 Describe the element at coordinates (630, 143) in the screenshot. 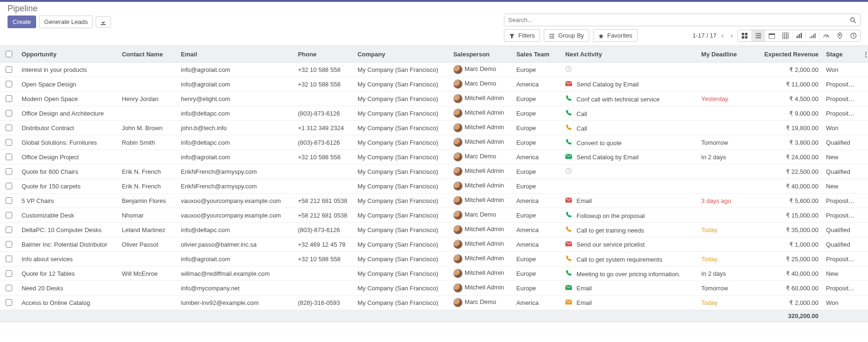

I see `cell-activity: Convert to quote` at that location.